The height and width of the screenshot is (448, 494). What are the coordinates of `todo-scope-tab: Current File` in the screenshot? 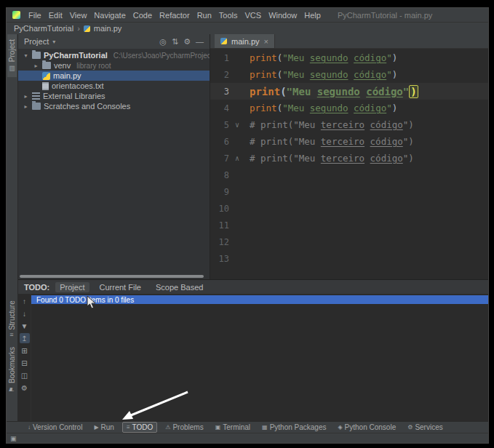 It's located at (121, 287).